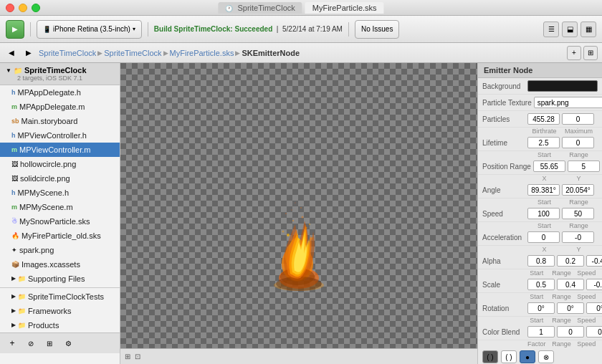 This screenshot has width=602, height=364. What do you see at coordinates (540, 191) in the screenshot?
I see `angle-row: Angle 89.381° 20.054°` at bounding box center [540, 191].